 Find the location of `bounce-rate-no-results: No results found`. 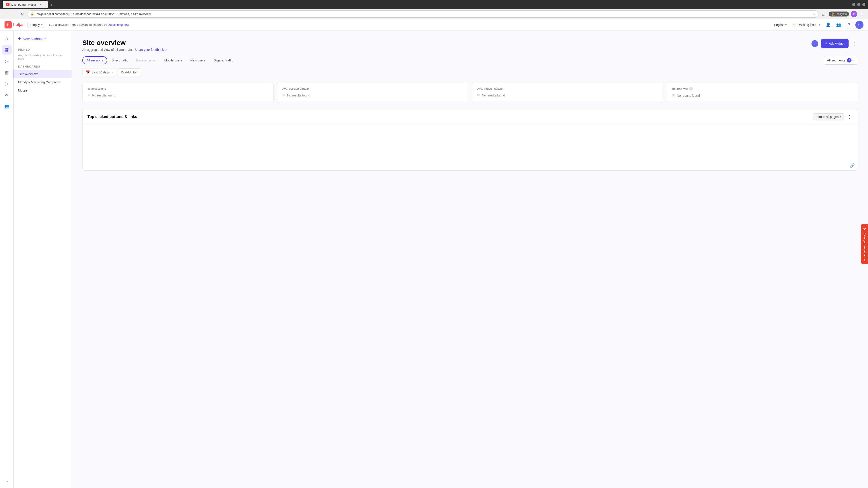

bounce-rate-no-results: No results found is located at coordinates (688, 96).